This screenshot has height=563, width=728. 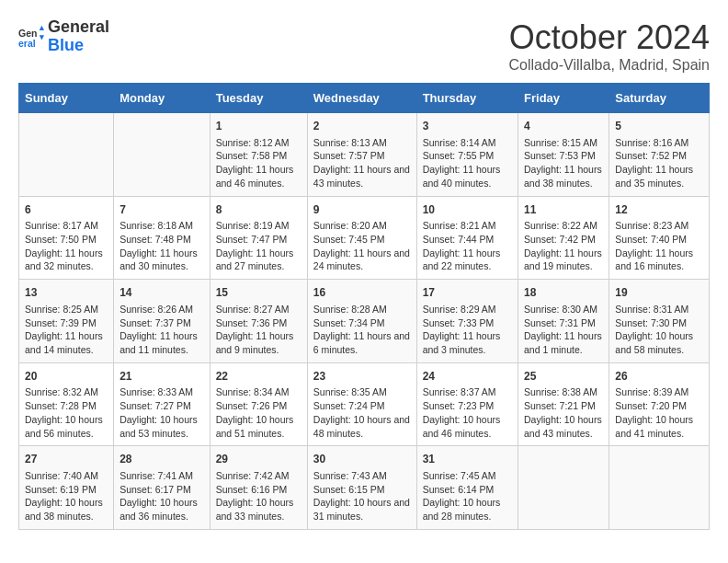 I want to click on calendar-cell: 25Sunrise: 8:38 AMSunset: 7:21 PMDayligh…, so click(x=564, y=405).